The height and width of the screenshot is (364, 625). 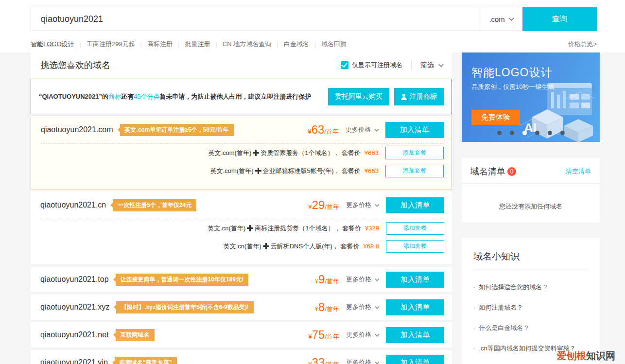 What do you see at coordinates (432, 65) in the screenshot?
I see `filter-dropdown: 筛选` at bounding box center [432, 65].